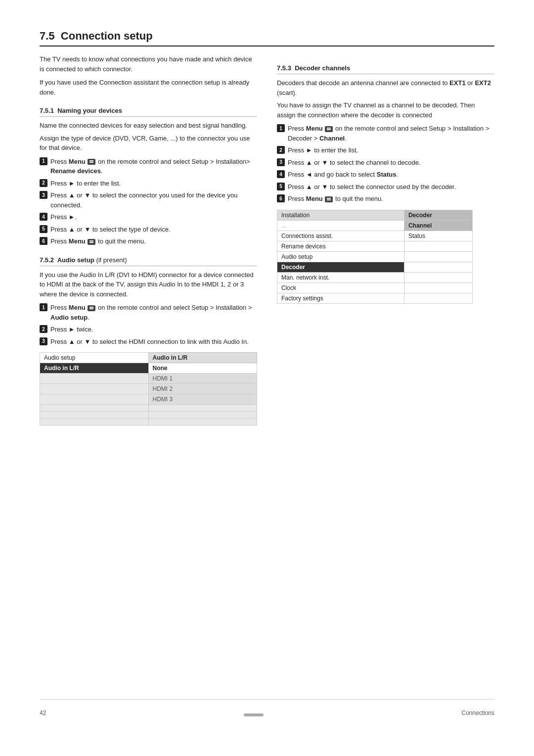  Describe the element at coordinates (148, 241) in the screenshot. I see `step-751-6: 6 Press Menu to quit the menu.` at that location.